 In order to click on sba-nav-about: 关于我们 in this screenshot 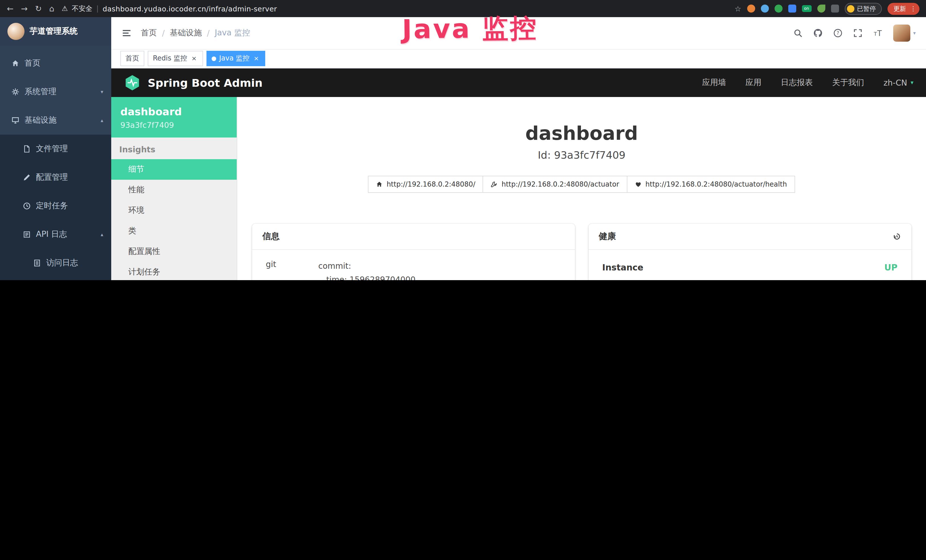, I will do `click(848, 83)`.